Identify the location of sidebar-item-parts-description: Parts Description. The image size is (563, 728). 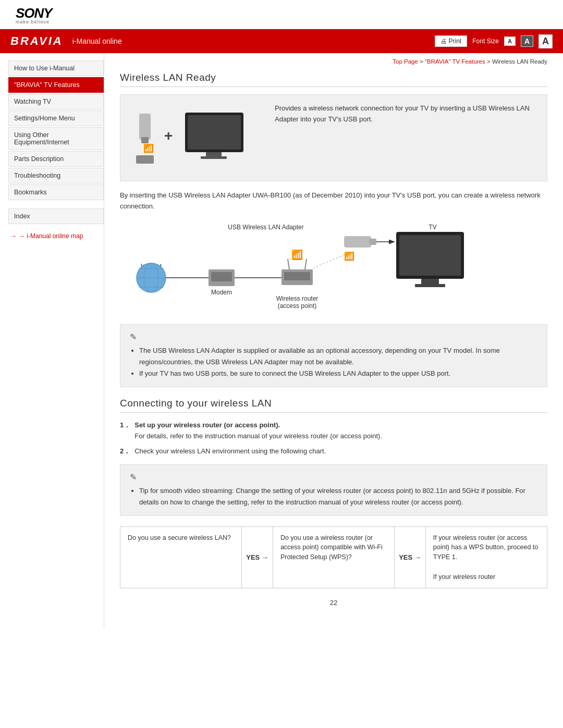
(56, 159).